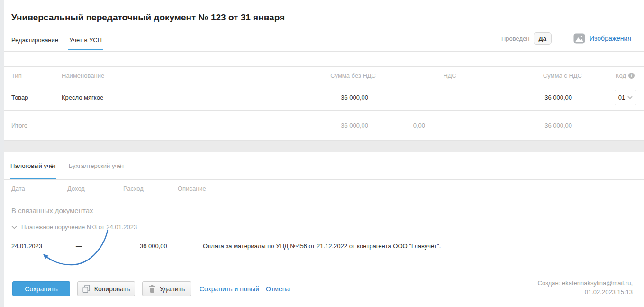 This screenshot has height=307, width=644. I want to click on cancel-link: Отмена, so click(278, 289).